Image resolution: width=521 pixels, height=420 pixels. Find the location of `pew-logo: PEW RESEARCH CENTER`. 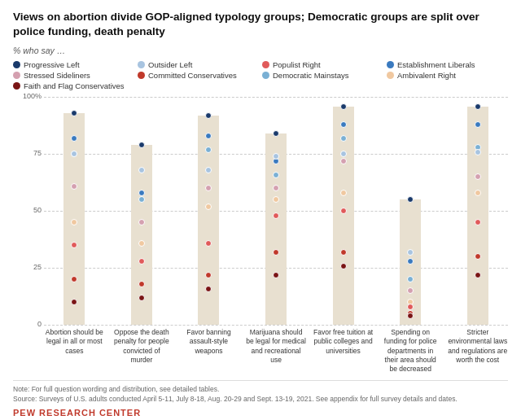

pew-logo: PEW RESEARCH CENTER is located at coordinates (260, 413).